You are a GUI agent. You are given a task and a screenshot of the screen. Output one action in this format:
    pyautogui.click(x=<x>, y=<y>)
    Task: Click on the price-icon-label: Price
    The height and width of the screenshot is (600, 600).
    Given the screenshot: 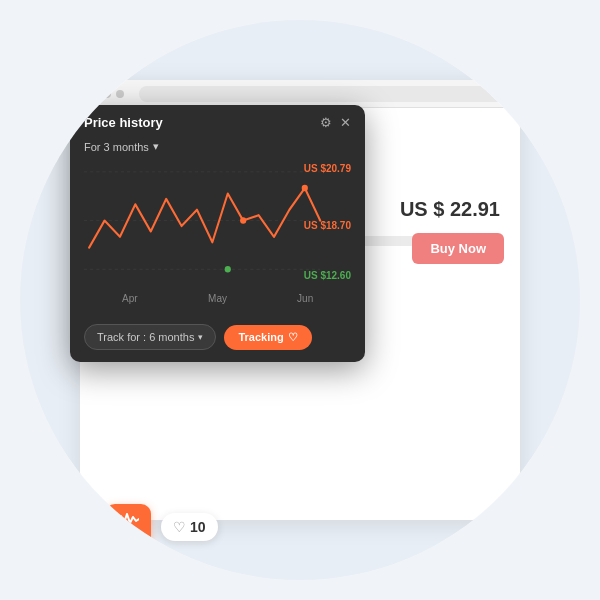 What is the action you would take?
    pyautogui.click(x=128, y=536)
    